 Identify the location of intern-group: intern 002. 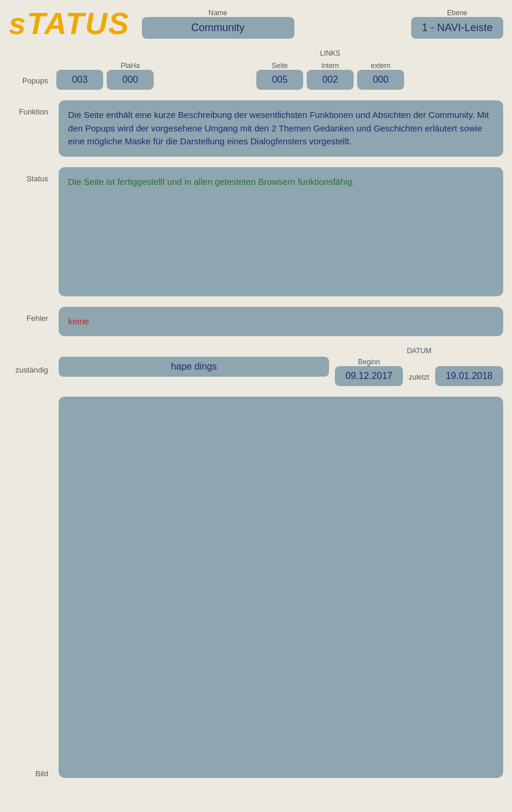
(330, 75).